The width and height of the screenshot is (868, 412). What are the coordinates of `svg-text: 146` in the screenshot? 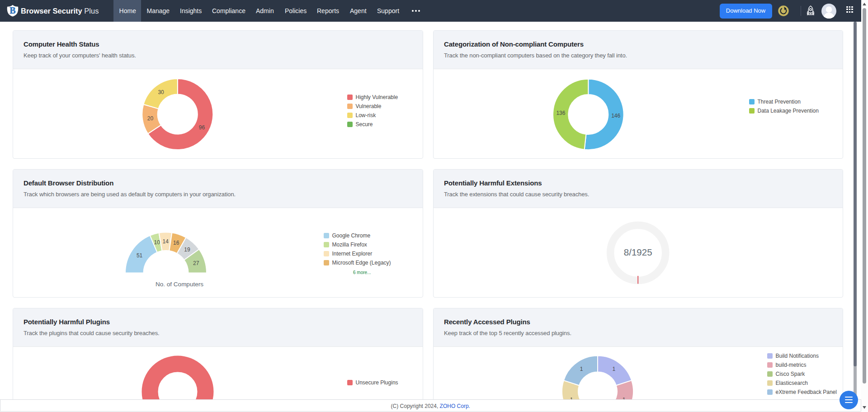 It's located at (616, 116).